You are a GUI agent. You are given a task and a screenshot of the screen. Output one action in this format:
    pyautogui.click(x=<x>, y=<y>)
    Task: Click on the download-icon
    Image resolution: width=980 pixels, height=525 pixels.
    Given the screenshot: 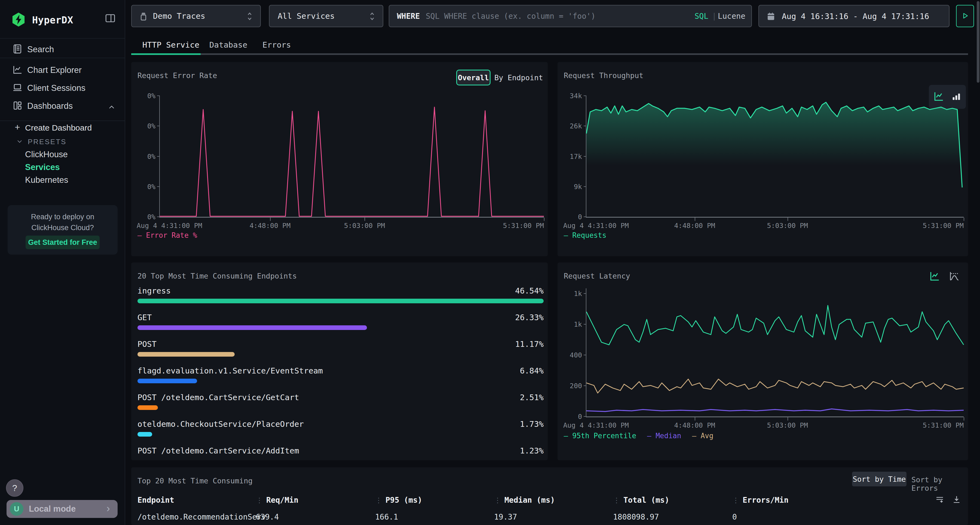 What is the action you would take?
    pyautogui.click(x=956, y=500)
    